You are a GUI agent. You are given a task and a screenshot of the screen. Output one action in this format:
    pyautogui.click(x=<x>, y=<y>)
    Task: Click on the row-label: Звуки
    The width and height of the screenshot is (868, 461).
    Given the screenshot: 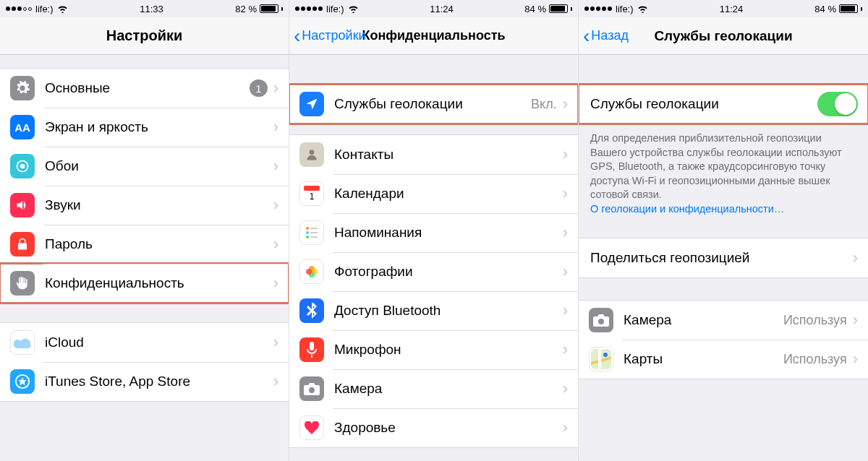 What is the action you would take?
    pyautogui.click(x=159, y=205)
    